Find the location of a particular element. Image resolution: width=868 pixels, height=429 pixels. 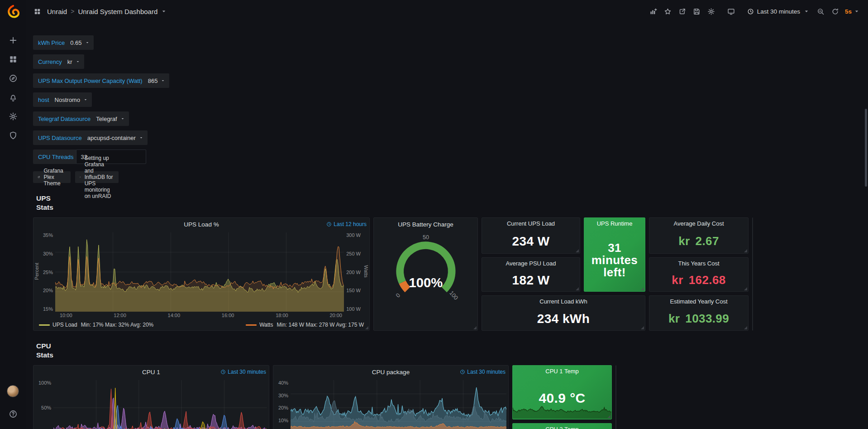

cpu-package-chart is located at coordinates (398, 405).